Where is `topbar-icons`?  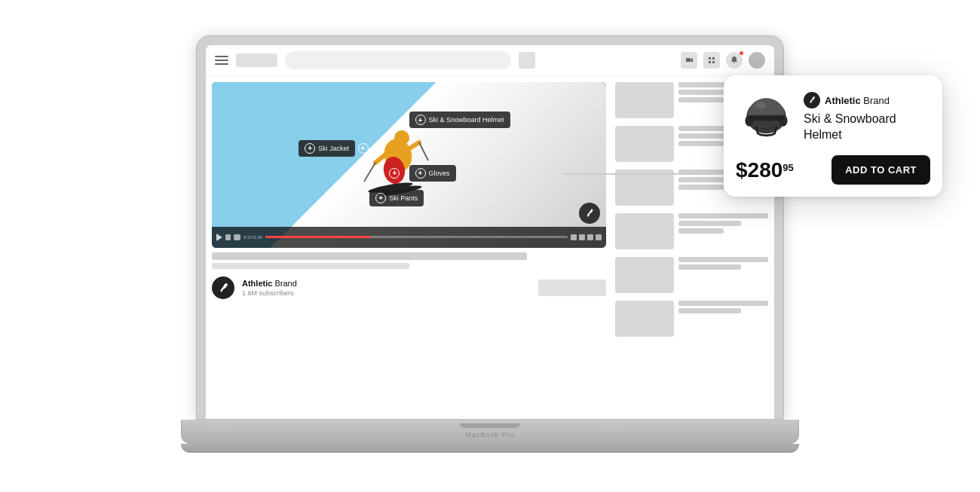
topbar-icons is located at coordinates (723, 60).